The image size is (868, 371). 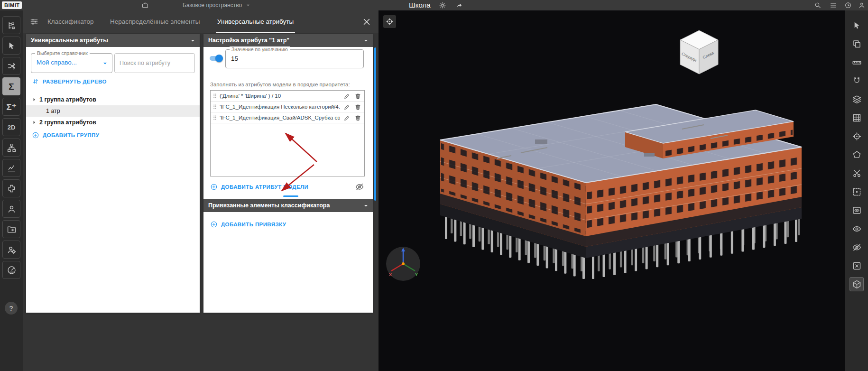 I want to click on attribute-settings-panel: Настройка атрибута "1 атр" Значение по у…, so click(x=288, y=174).